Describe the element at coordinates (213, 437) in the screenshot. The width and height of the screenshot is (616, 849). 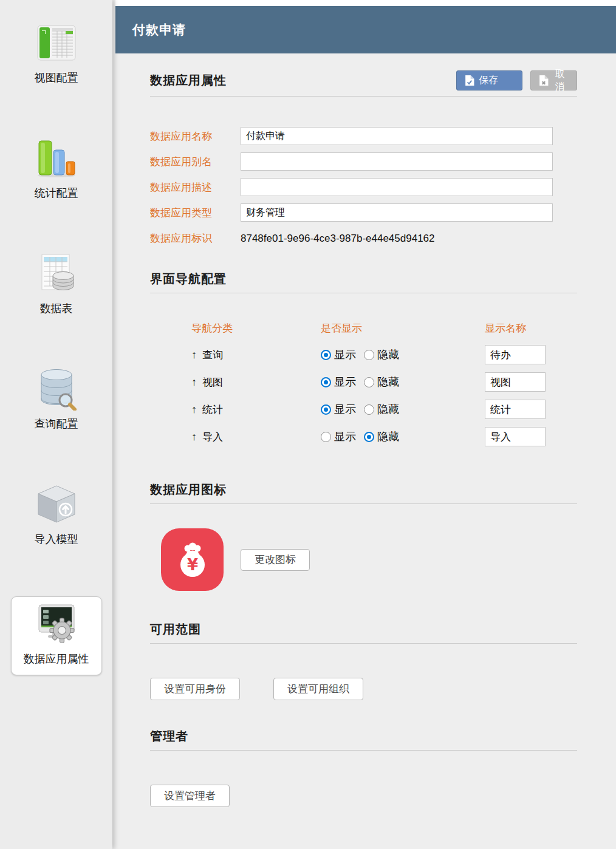
I see `nav-category-label: 导入` at that location.